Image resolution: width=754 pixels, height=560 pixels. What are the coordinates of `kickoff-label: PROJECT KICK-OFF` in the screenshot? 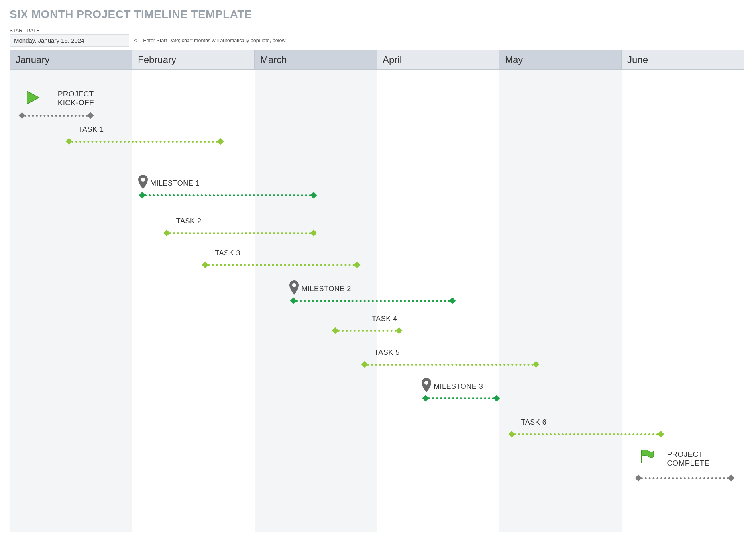 It's located at (76, 98).